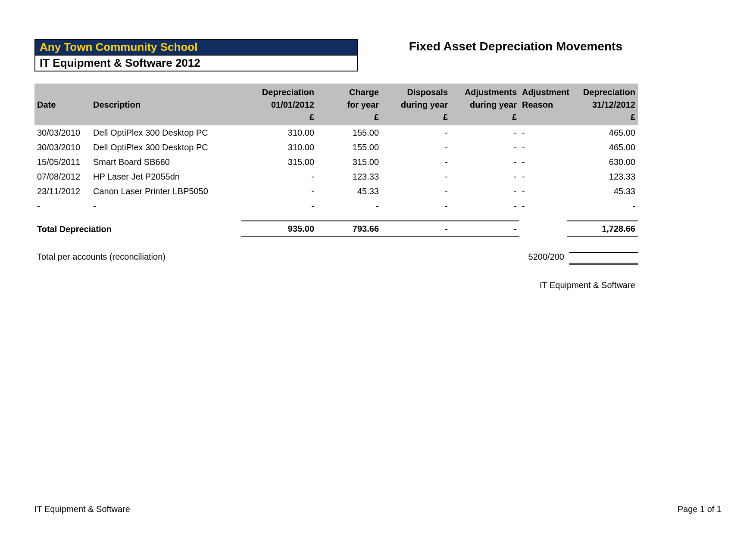  Describe the element at coordinates (485, 91) in the screenshot. I see `col-adjustments-l1: Adjustments` at that location.